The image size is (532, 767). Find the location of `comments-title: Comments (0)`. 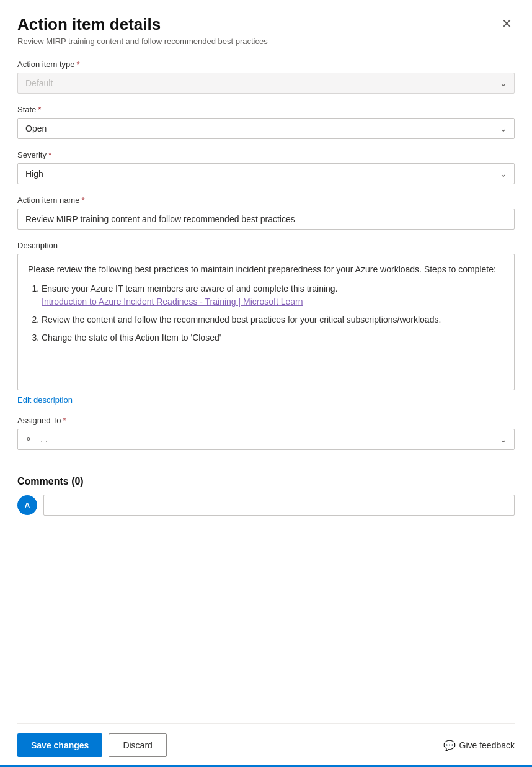

comments-title: Comments (0) is located at coordinates (266, 482).